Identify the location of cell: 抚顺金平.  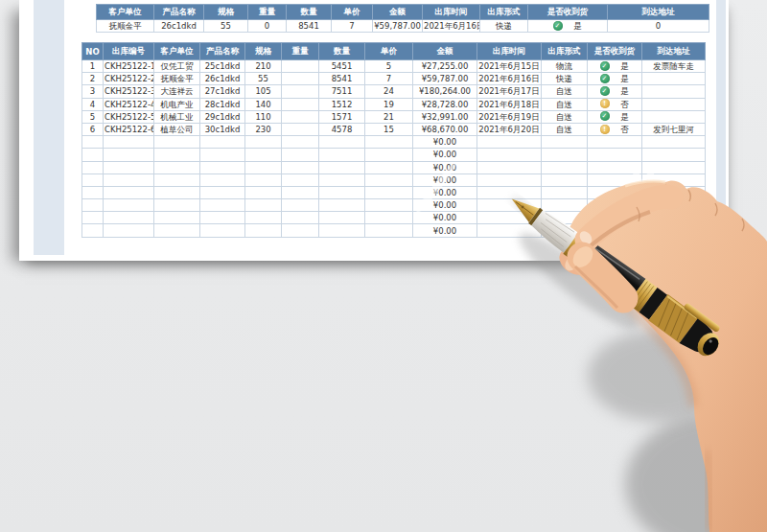
(126, 27).